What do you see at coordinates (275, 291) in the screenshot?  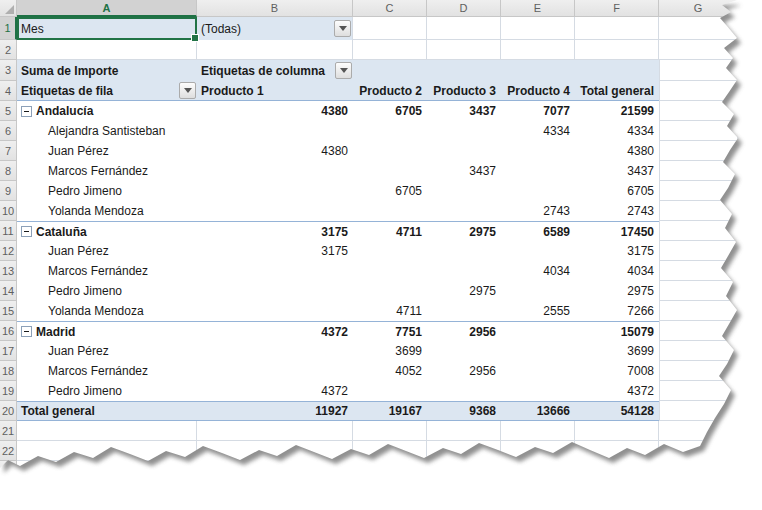 I see `cell-B14` at bounding box center [275, 291].